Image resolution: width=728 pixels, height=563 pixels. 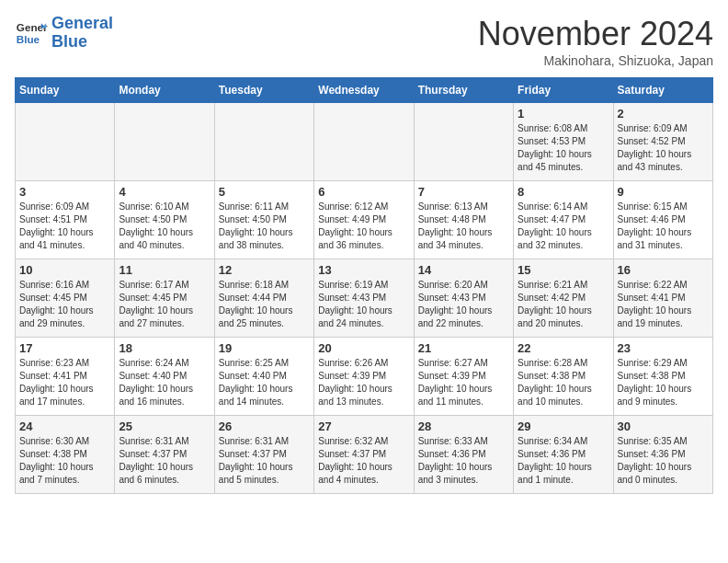 I want to click on day-info: Sunrise: 6:21 AMSunset: 4:42 PMDaylight:…, so click(x=563, y=304).